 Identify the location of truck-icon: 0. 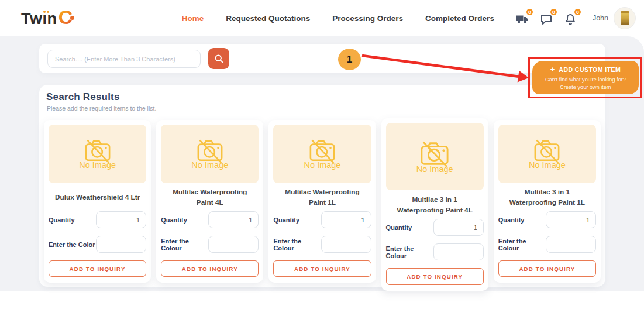
(523, 18).